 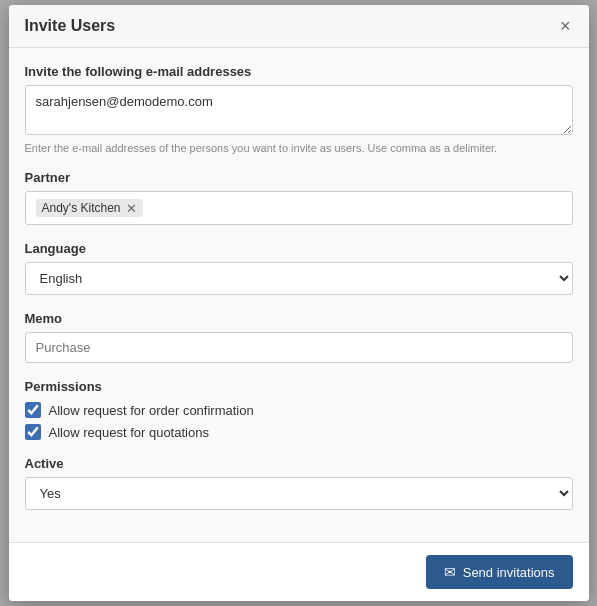 What do you see at coordinates (132, 208) in the screenshot?
I see `partner-tag-remove-button: ✕` at bounding box center [132, 208].